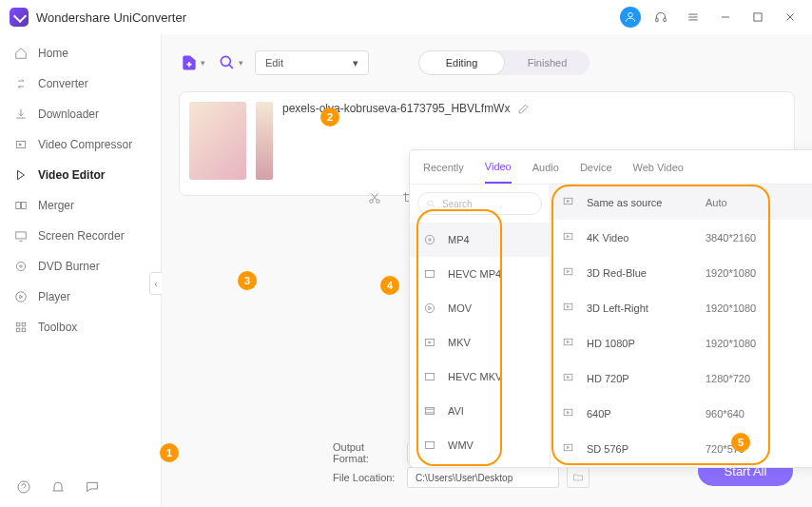 The height and width of the screenshot is (507, 812). I want to click on file-name: pexels-olya-kobruseva-6173795_HBVLfmWx, so click(396, 108).